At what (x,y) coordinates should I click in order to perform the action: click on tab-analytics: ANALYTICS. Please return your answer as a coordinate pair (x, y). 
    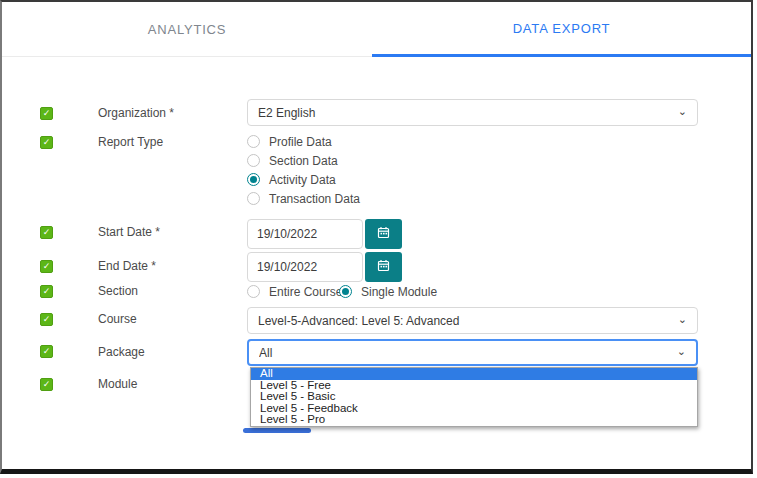
    Looking at the image, I should click on (187, 30).